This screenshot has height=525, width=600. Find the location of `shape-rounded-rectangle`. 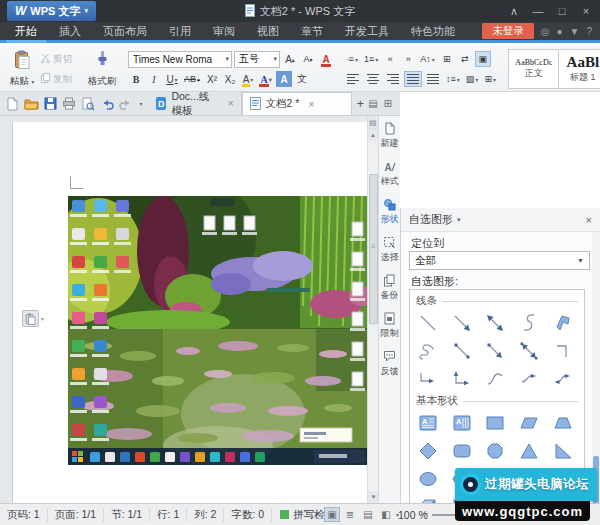

shape-rounded-rectangle is located at coordinates (462, 451).